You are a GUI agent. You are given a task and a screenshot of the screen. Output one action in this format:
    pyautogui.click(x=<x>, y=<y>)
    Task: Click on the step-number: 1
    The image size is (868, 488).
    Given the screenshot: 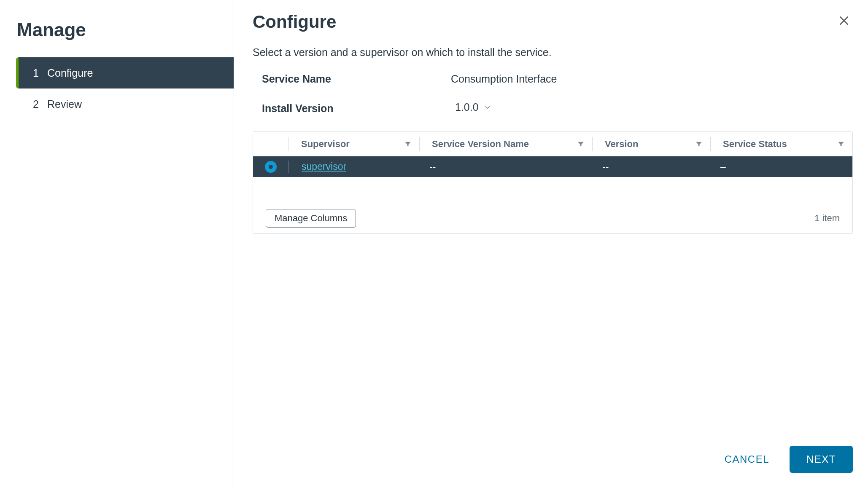 What is the action you would take?
    pyautogui.click(x=40, y=73)
    